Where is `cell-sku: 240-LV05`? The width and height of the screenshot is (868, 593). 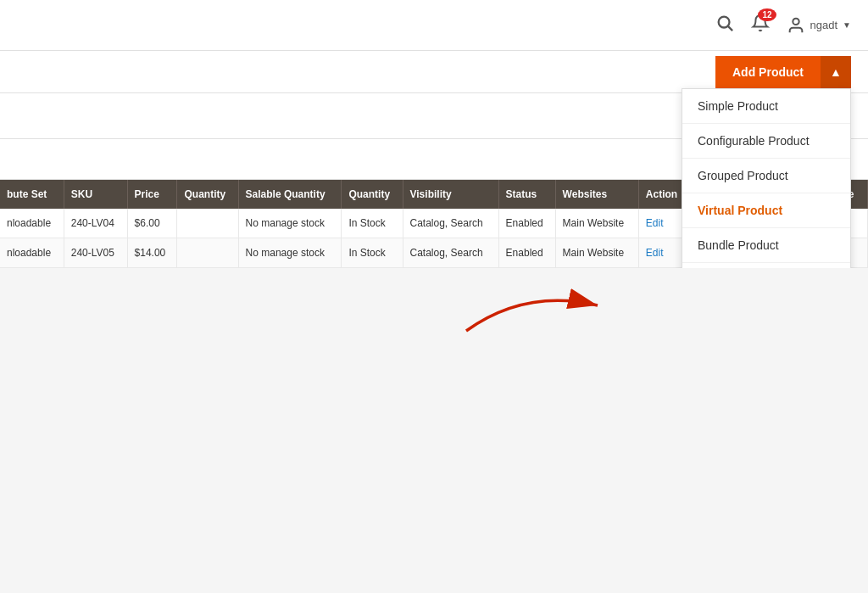
cell-sku: 240-LV05 is located at coordinates (95, 253).